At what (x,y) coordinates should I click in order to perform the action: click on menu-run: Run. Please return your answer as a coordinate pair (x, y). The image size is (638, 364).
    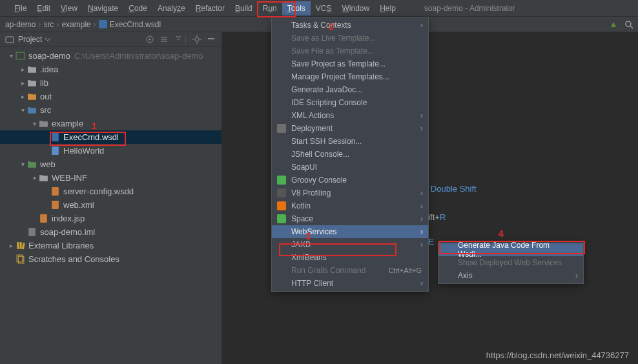
    Looking at the image, I should click on (270, 8).